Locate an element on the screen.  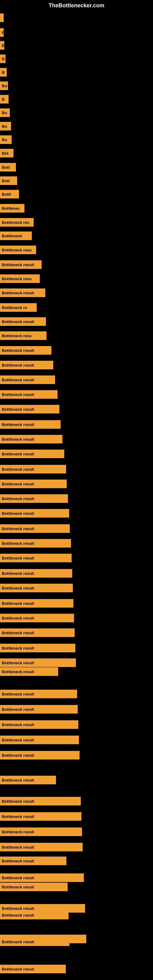
bar-label: Bottl is located at coordinates (10, 194).